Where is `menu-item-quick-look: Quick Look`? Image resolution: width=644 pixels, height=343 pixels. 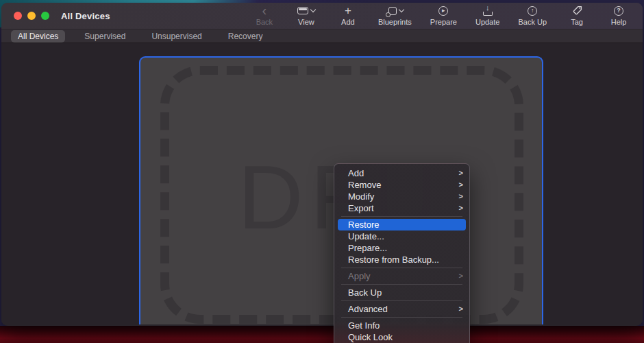 menu-item-quick-look: Quick Look is located at coordinates (401, 338).